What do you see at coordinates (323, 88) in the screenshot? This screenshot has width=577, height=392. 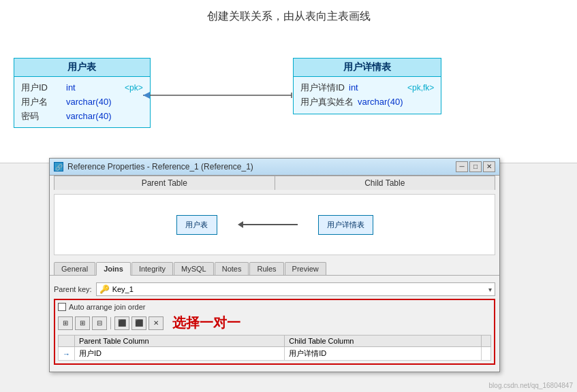 I see `right-col-name-1: 用户详情ID` at bounding box center [323, 88].